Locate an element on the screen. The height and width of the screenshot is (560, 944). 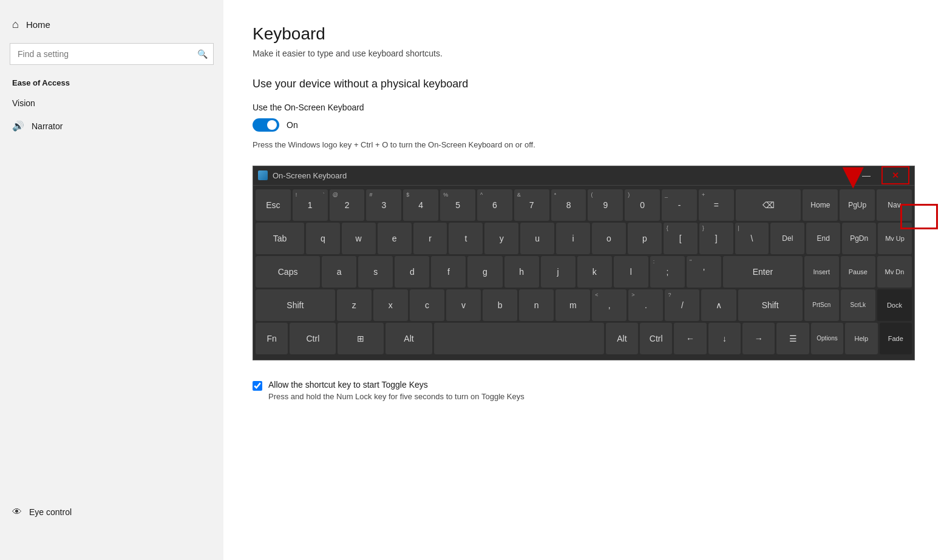
key-u: u is located at coordinates (537, 238).